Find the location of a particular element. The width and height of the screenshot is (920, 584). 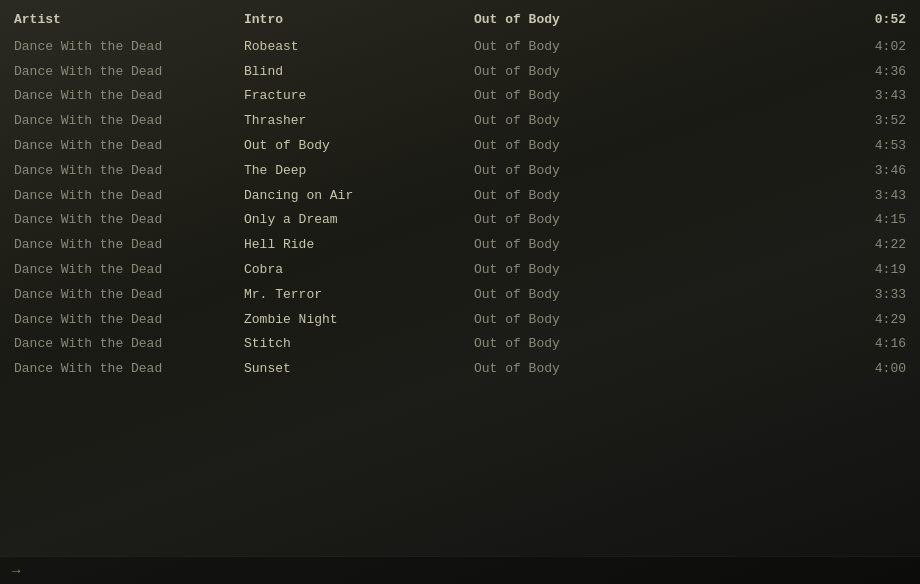

track-duration: 4:19 is located at coordinates (790, 270).